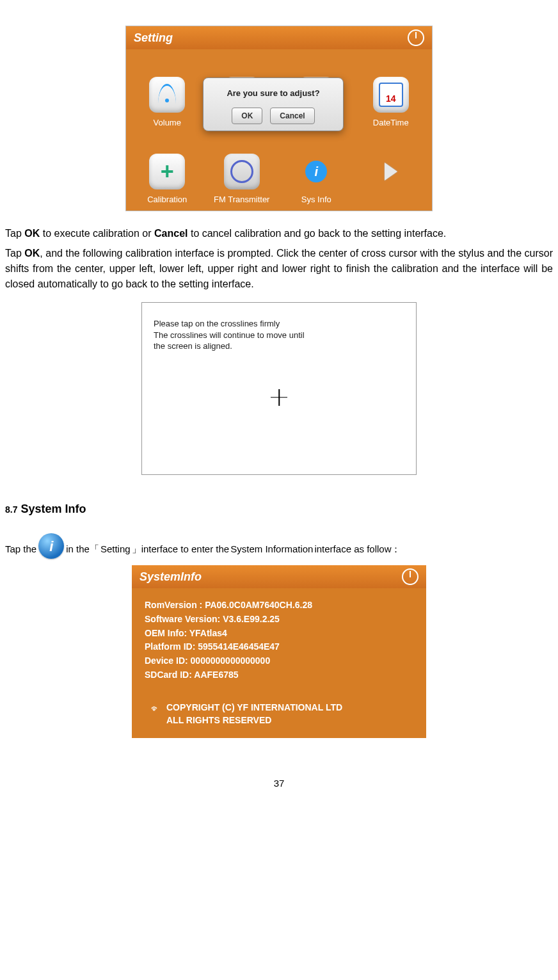 The width and height of the screenshot is (558, 980). What do you see at coordinates (279, 714) in the screenshot?
I see `copyright-block: ᯤ COPYRIGHT (C) YF INTERNATIONAL LTD ALL…` at bounding box center [279, 714].